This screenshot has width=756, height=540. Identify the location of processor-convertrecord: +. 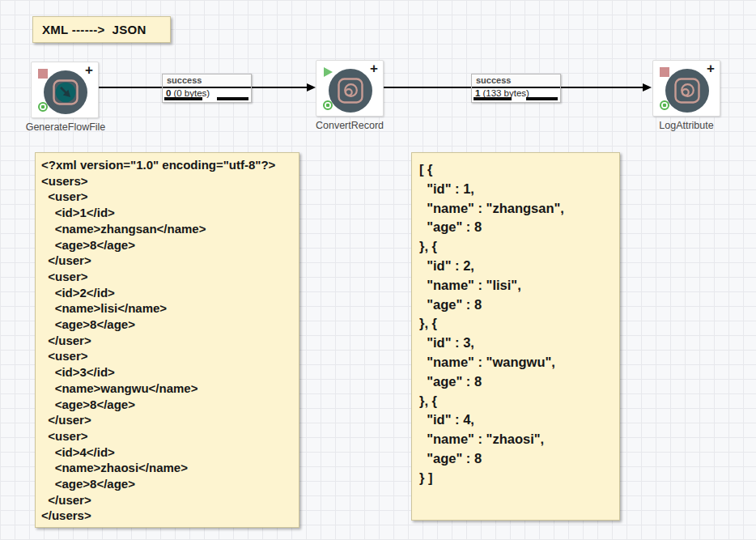
(350, 88).